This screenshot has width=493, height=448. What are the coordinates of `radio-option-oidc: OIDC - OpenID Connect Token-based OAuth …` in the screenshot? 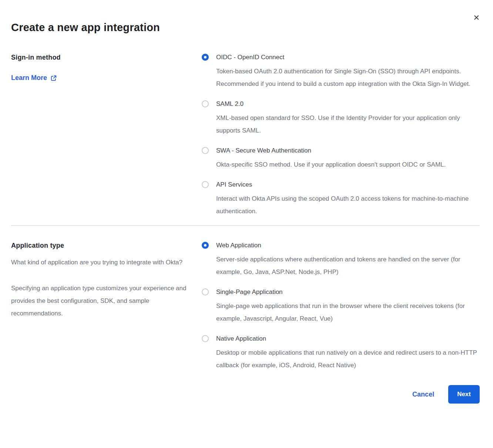 It's located at (341, 71).